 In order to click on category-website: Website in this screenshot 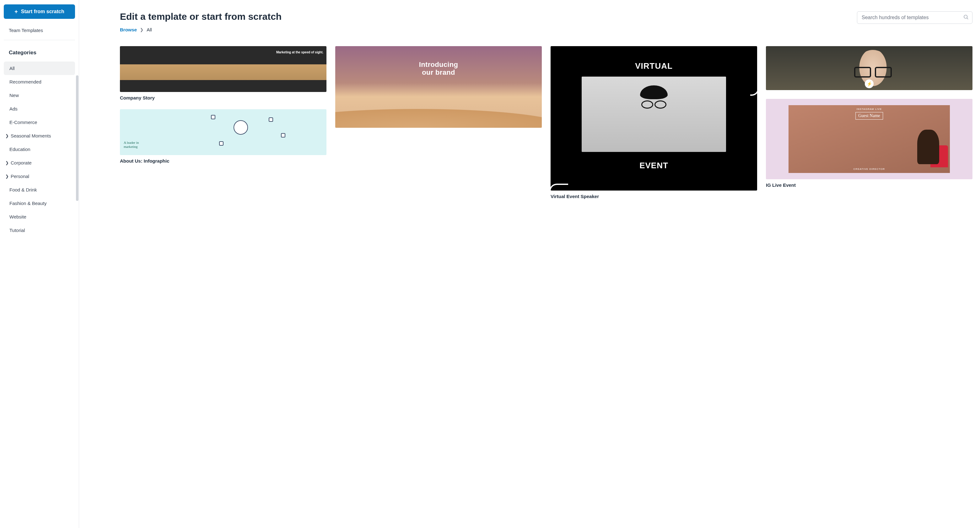, I will do `click(40, 217)`.